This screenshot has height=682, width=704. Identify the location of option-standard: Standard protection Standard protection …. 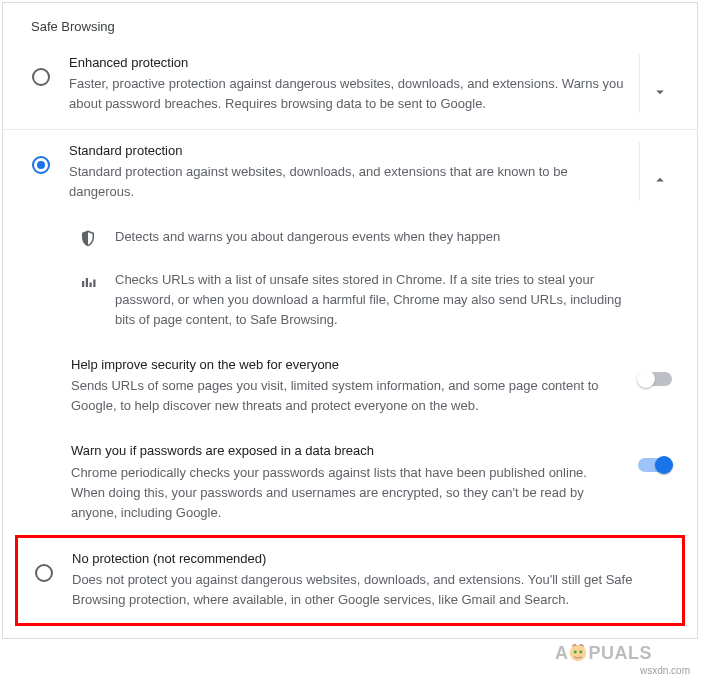
(350, 174).